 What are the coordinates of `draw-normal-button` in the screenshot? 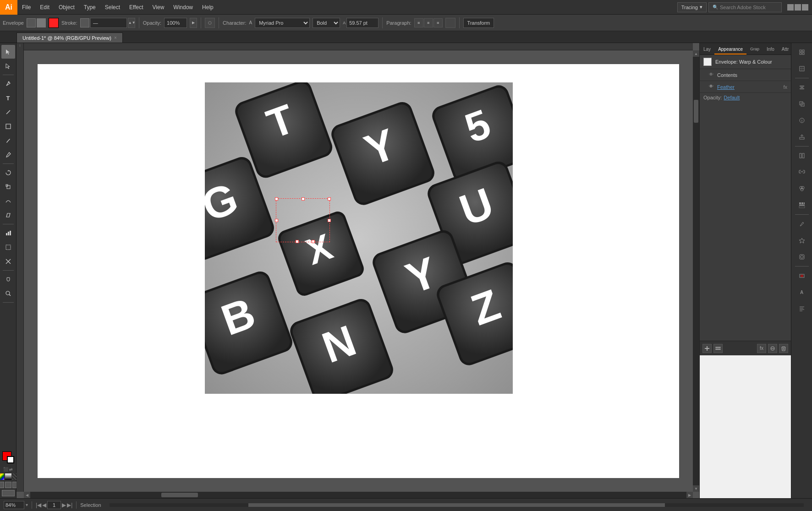 It's located at (2, 485).